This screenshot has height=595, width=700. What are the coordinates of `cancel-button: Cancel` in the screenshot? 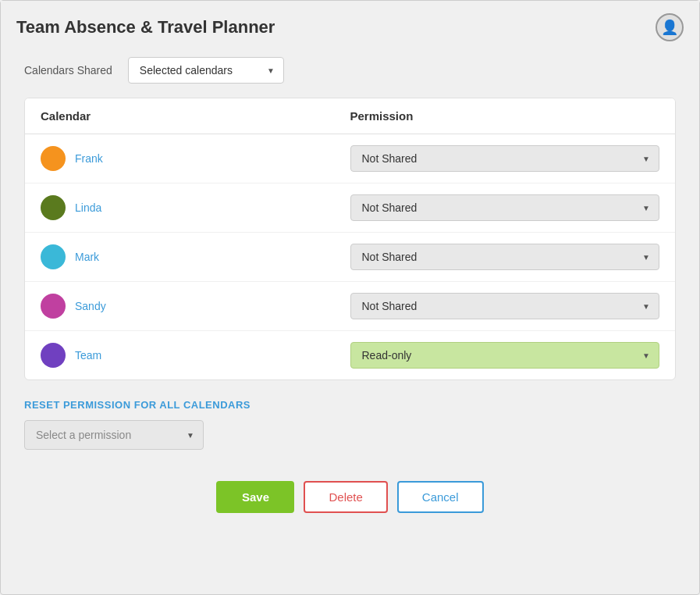 It's located at (440, 497).